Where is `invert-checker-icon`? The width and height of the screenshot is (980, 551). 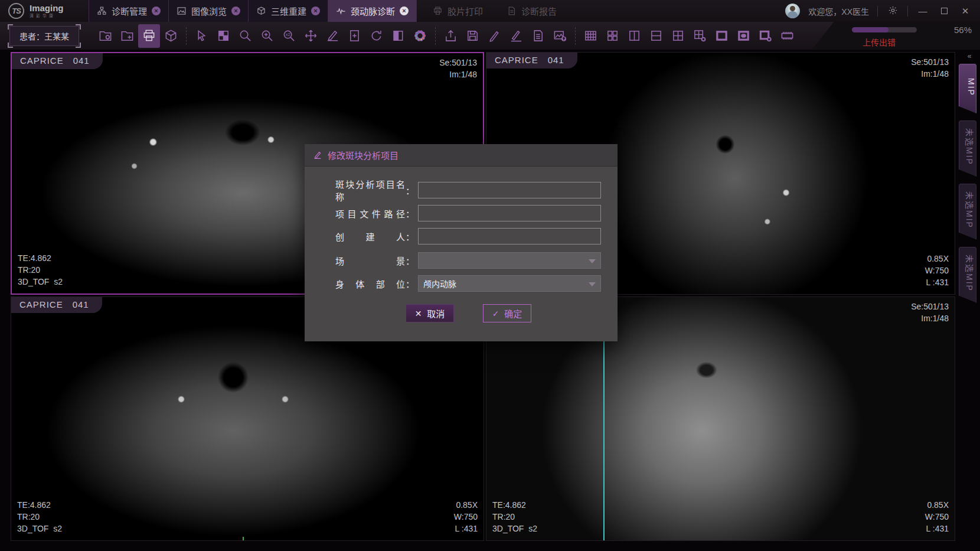
invert-checker-icon is located at coordinates (223, 36).